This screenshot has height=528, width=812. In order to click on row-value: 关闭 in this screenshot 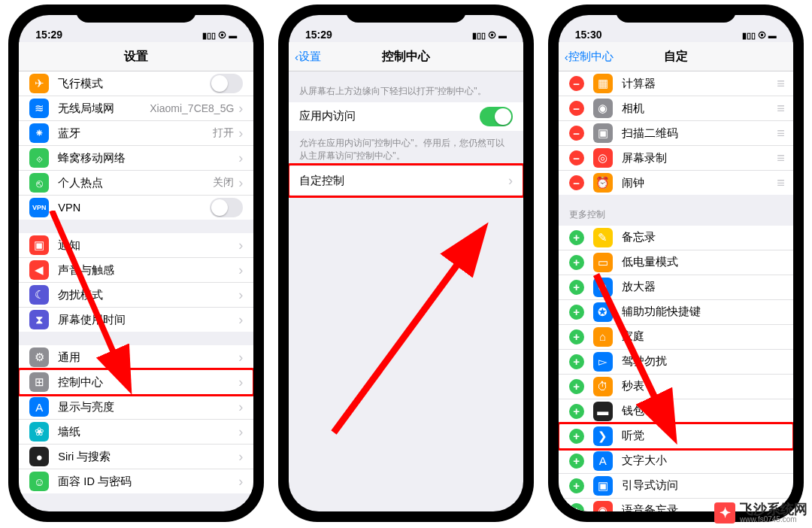, I will do `click(223, 183)`.